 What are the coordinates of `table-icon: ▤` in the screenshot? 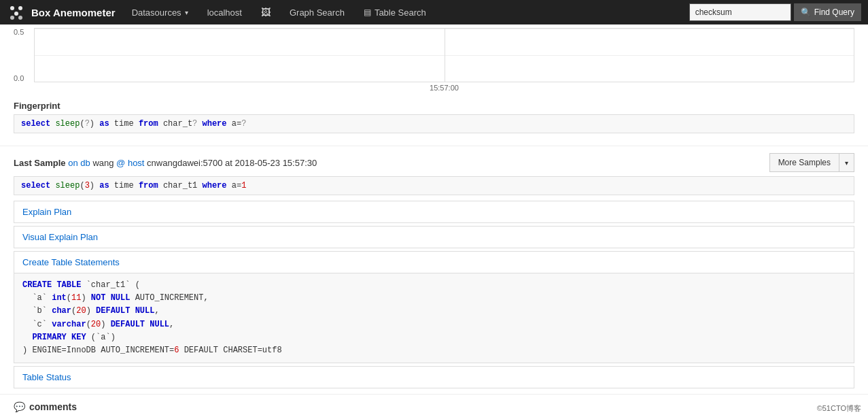 It's located at (367, 12).